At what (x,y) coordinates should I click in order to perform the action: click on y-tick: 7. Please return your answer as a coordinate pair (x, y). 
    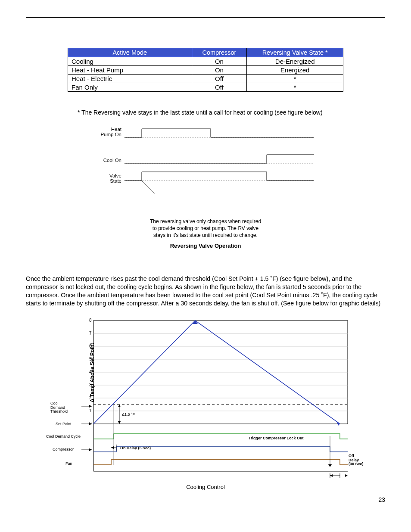
    Looking at the image, I should click on (90, 333).